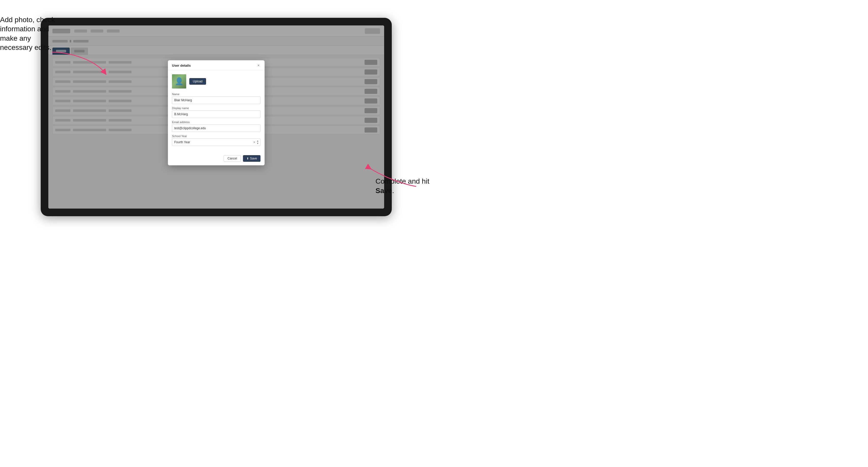  Describe the element at coordinates (216, 128) in the screenshot. I see `email-input` at that location.